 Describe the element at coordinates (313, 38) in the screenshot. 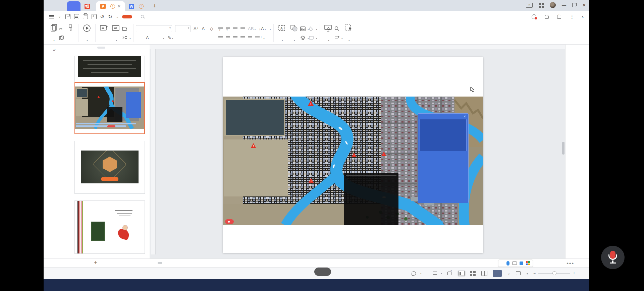

I see `outline-button` at that location.